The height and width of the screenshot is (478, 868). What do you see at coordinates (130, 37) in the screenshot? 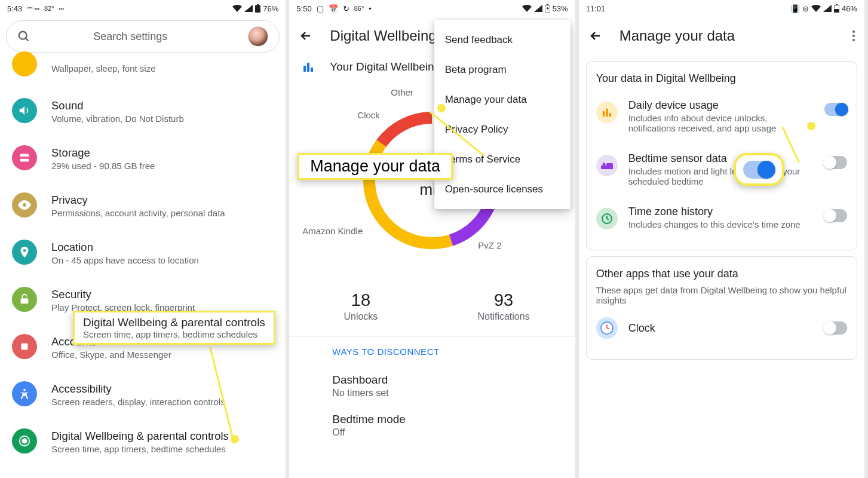
I see `search-placeholder: Search settings` at bounding box center [130, 37].